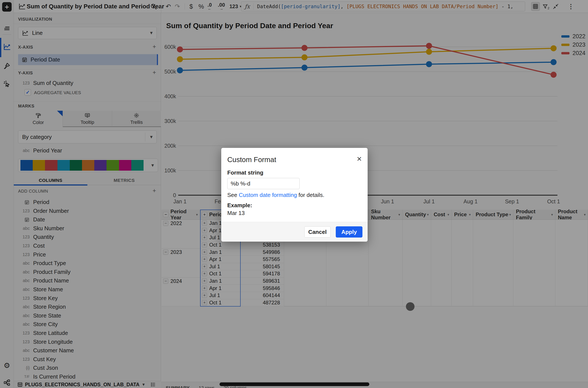  What do you see at coordinates (318, 232) in the screenshot?
I see `cancel-button: Cancel` at bounding box center [318, 232].